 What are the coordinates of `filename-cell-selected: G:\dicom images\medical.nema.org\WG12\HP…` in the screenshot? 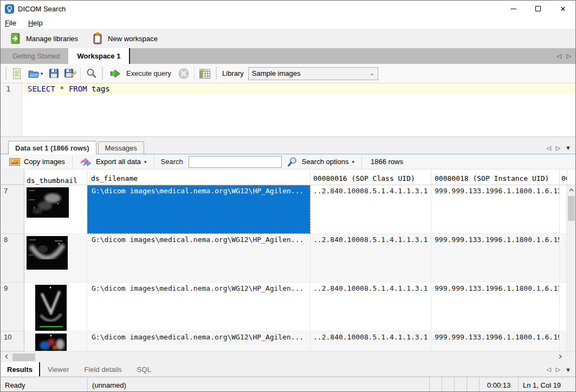 It's located at (199, 210).